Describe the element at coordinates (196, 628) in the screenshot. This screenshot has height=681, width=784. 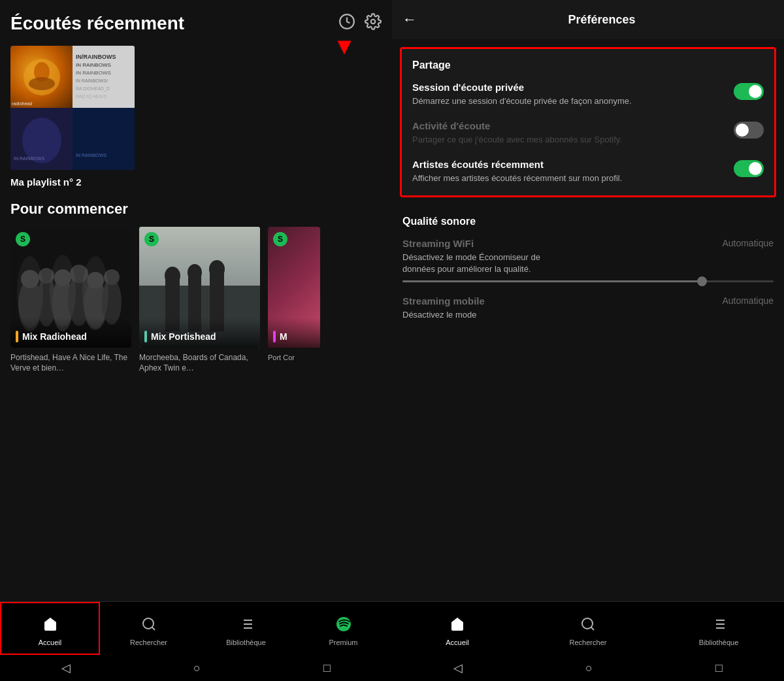
I see `bottom-nav: Accueil Rechercher` at that location.